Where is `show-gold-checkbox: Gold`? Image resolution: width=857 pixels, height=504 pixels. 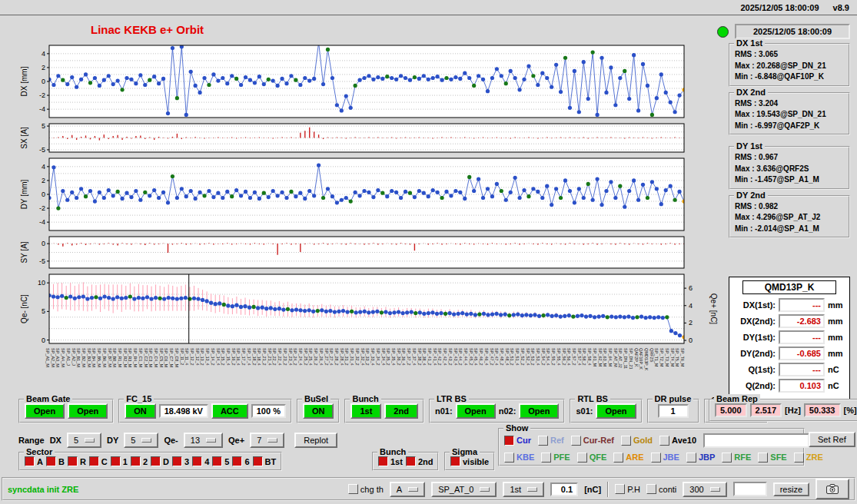 show-gold-checkbox: Gold is located at coordinates (636, 441).